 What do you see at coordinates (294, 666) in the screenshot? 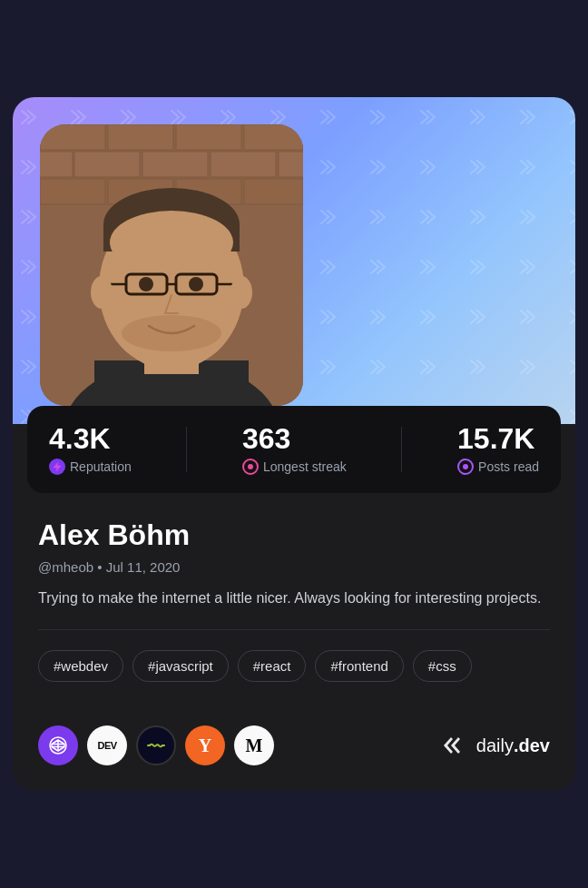
I see `tags-section: #webdev #javascript #react #frontend #cs…` at bounding box center [294, 666].